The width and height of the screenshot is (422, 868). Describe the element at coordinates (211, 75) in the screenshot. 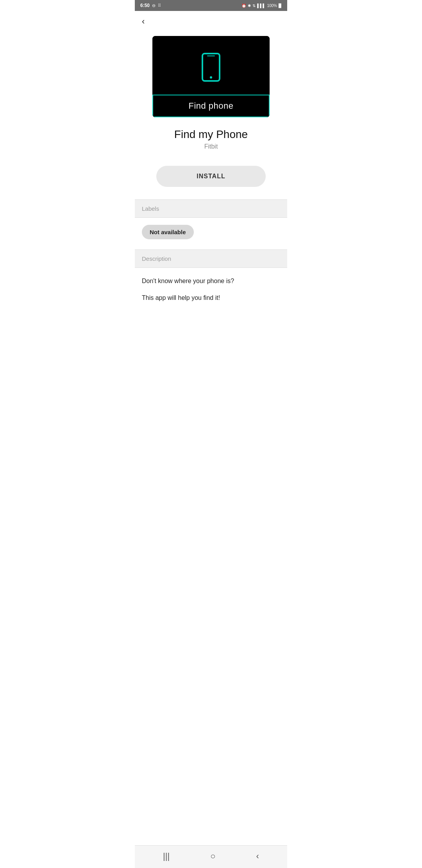

I see `app-image-container: Find phone` at that location.